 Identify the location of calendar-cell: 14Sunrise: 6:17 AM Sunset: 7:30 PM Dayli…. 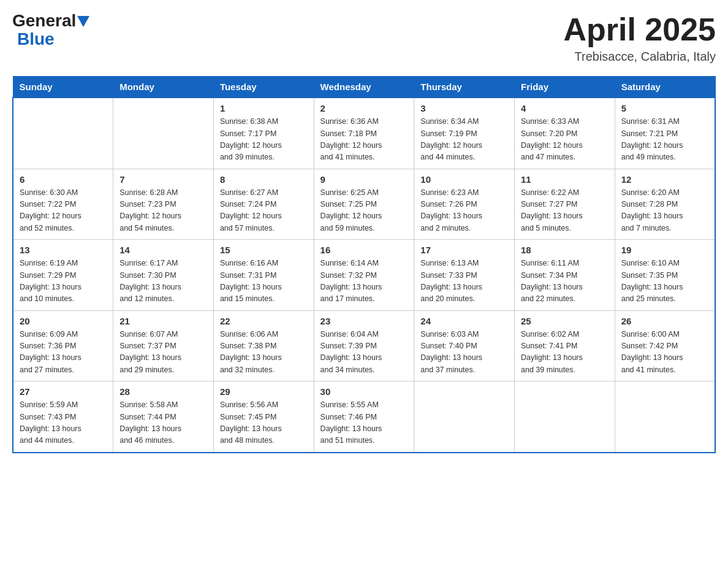
(164, 275).